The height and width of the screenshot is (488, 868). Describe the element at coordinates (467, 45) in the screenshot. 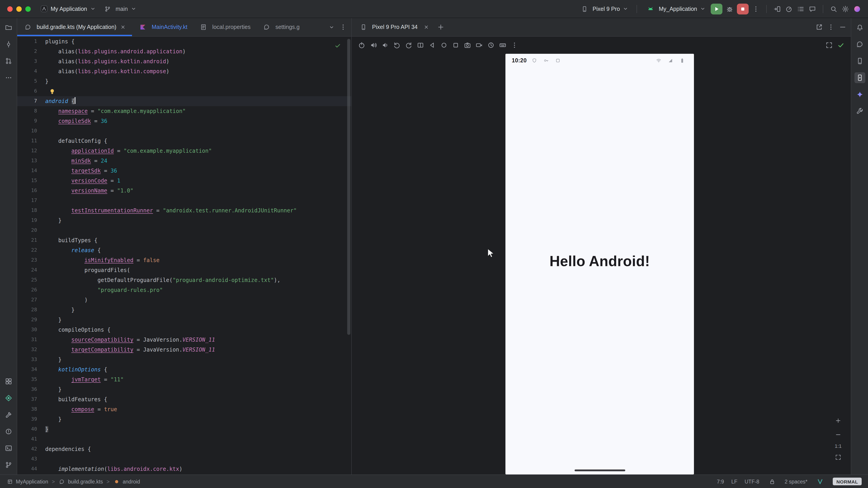

I see `screenshot-icon` at that location.